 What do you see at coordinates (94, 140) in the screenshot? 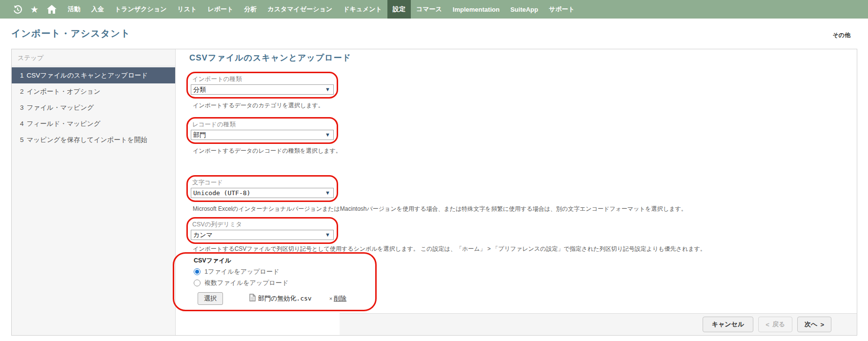
I see `step-item-5: 5マッピングを保存してインポートを開始` at bounding box center [94, 140].